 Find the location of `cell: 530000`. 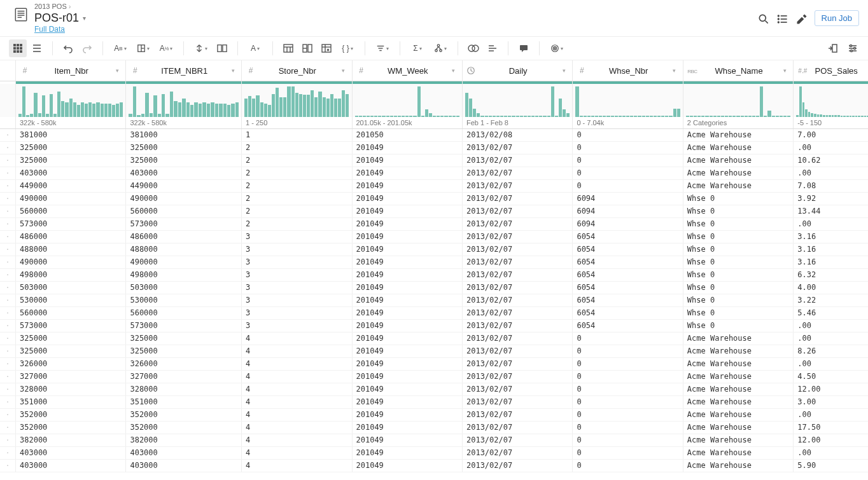

cell: 530000 is located at coordinates (70, 300).